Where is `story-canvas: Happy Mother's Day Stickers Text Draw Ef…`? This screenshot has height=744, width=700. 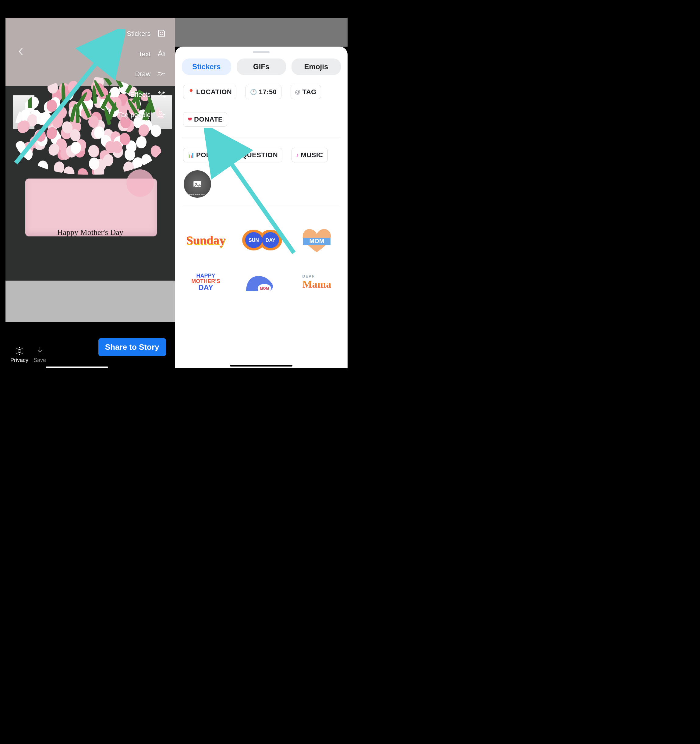
story-canvas: Happy Mother's Day Stickers Text Draw Ef… is located at coordinates (91, 149).